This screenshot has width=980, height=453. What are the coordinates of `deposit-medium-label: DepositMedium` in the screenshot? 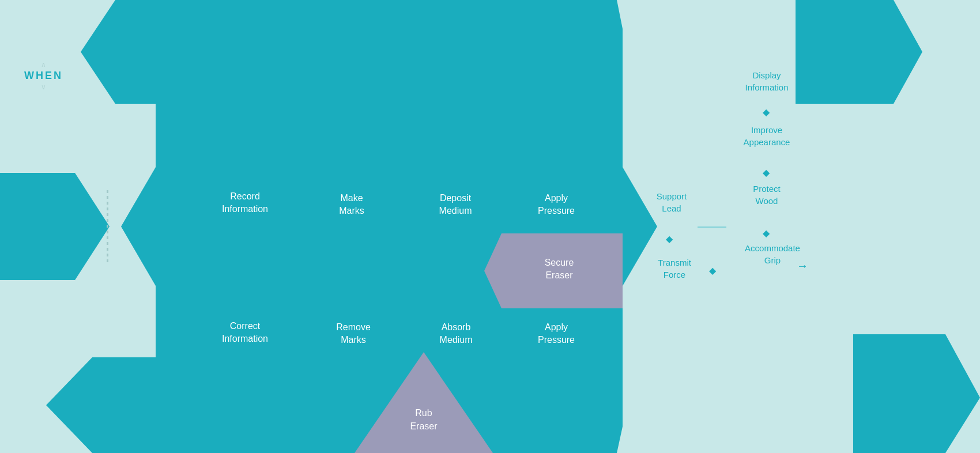 It's located at (455, 205).